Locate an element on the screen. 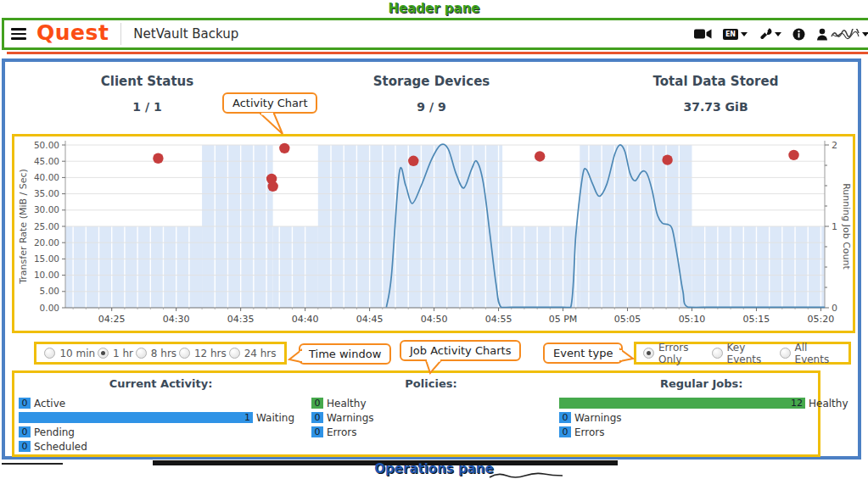 The width and height of the screenshot is (868, 479). op-bar-warnings: 0 is located at coordinates (317, 417).